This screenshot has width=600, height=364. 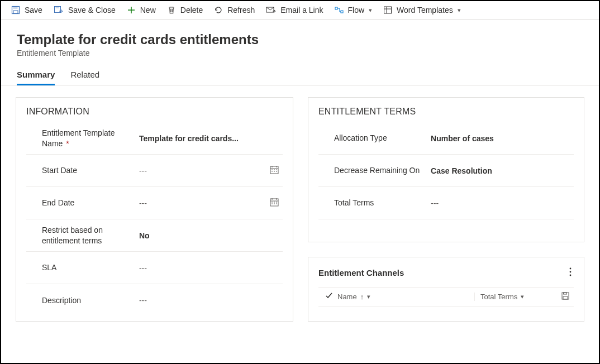 I want to click on field-sla-value: ---, so click(x=143, y=268).